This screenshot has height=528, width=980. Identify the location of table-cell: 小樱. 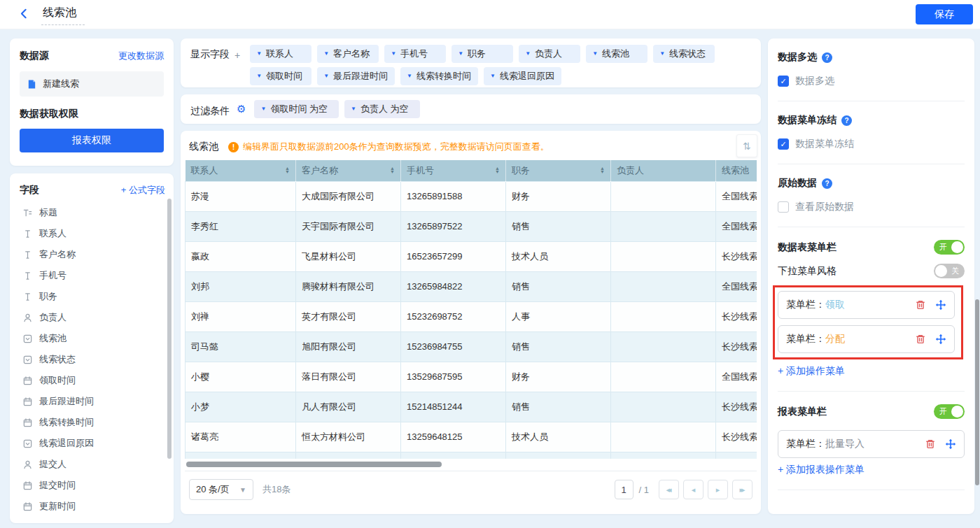
(241, 376).